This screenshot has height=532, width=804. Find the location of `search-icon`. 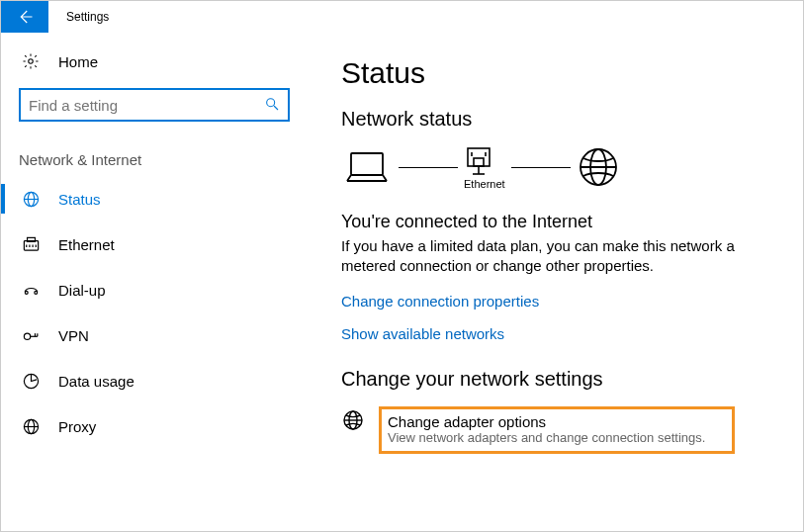

search-icon is located at coordinates (272, 105).